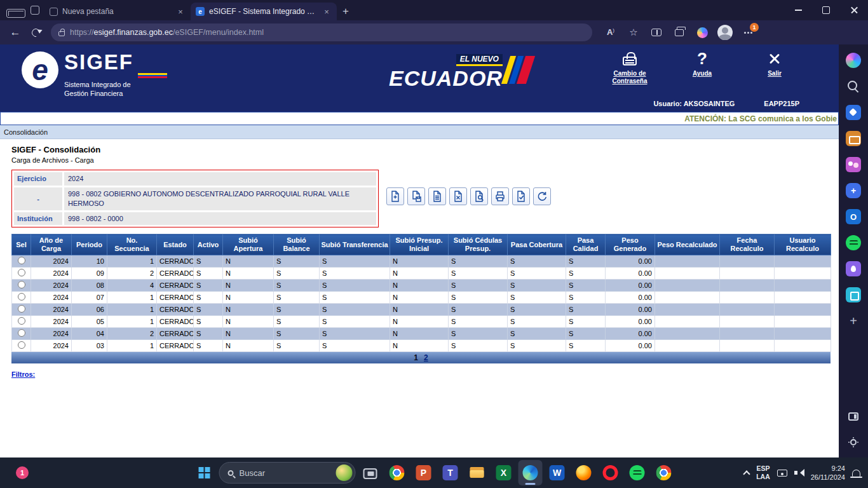  What do you see at coordinates (853, 217) in the screenshot?
I see `outlook-icon` at bounding box center [853, 217].